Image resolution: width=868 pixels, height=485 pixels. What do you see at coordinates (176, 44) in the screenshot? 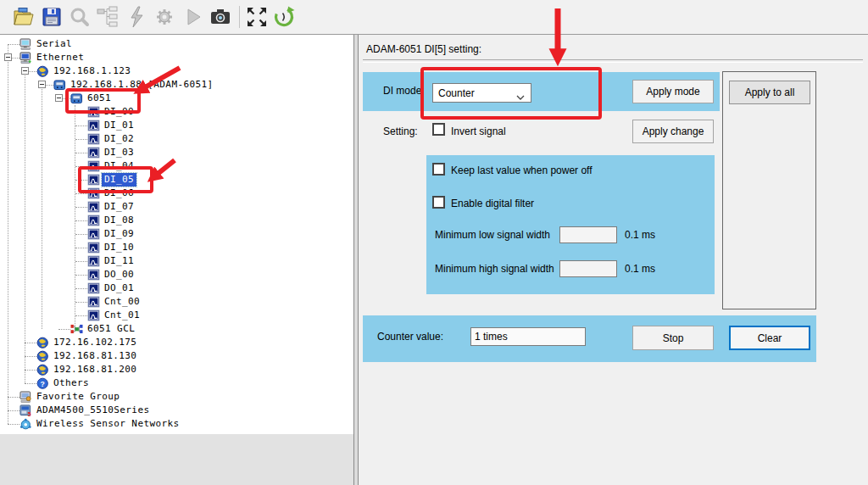
I see `tree-item-serial: Serial` at bounding box center [176, 44].